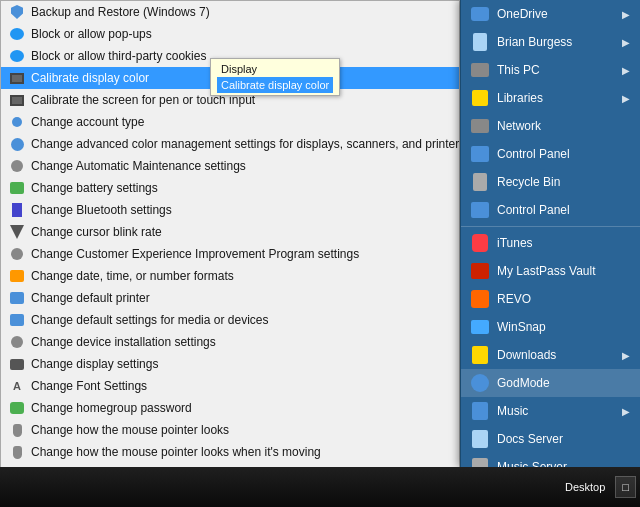 This screenshot has height=507, width=640. Describe the element at coordinates (550, 271) in the screenshot. I see `start-item-lastpass: My LastPass Vault` at that location.